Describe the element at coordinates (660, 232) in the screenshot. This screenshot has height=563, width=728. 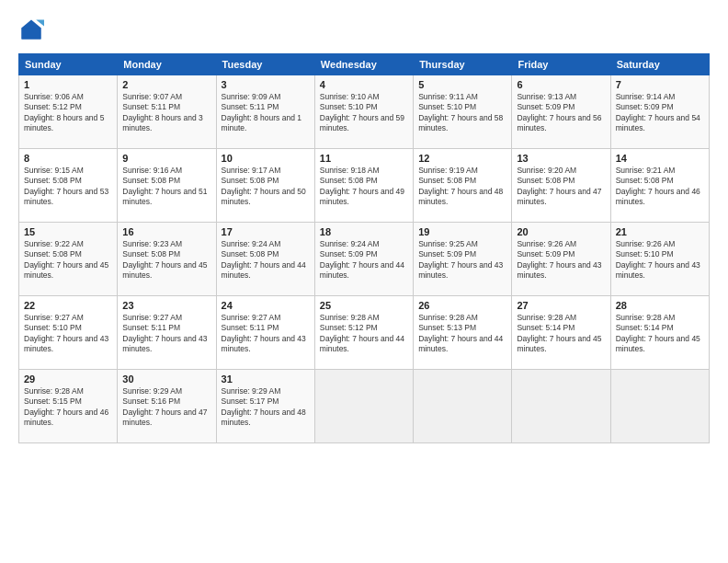
I see `day-number: 21` at that location.